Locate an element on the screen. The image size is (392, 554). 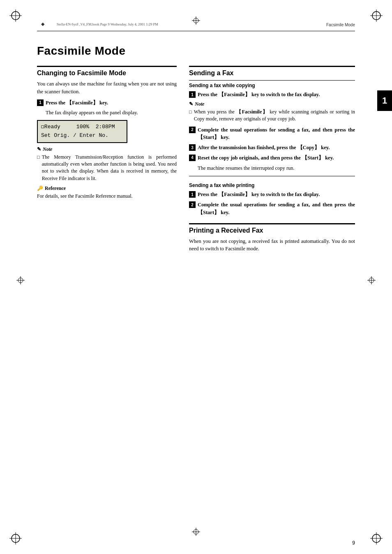
right-sub1-step3: 3 After the transmission has finished, p… is located at coordinates (272, 148).